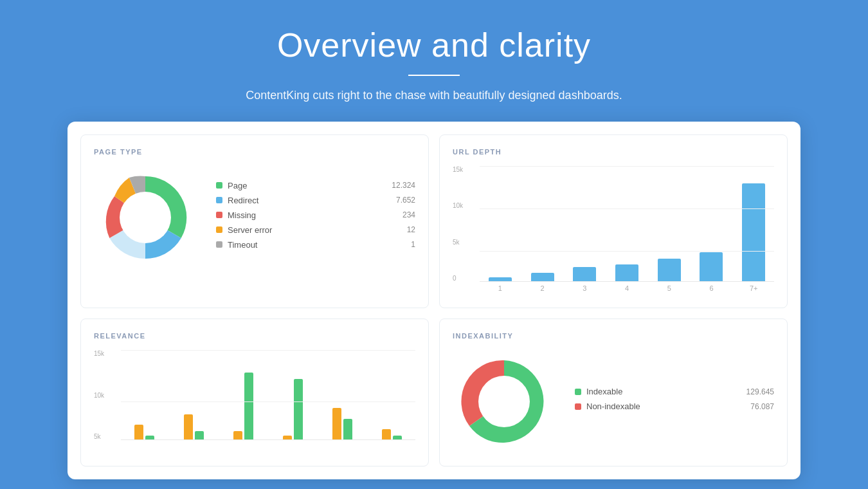 This screenshot has height=489, width=868. Describe the element at coordinates (458, 170) in the screenshot. I see `y-label-15k: 15k` at that location.